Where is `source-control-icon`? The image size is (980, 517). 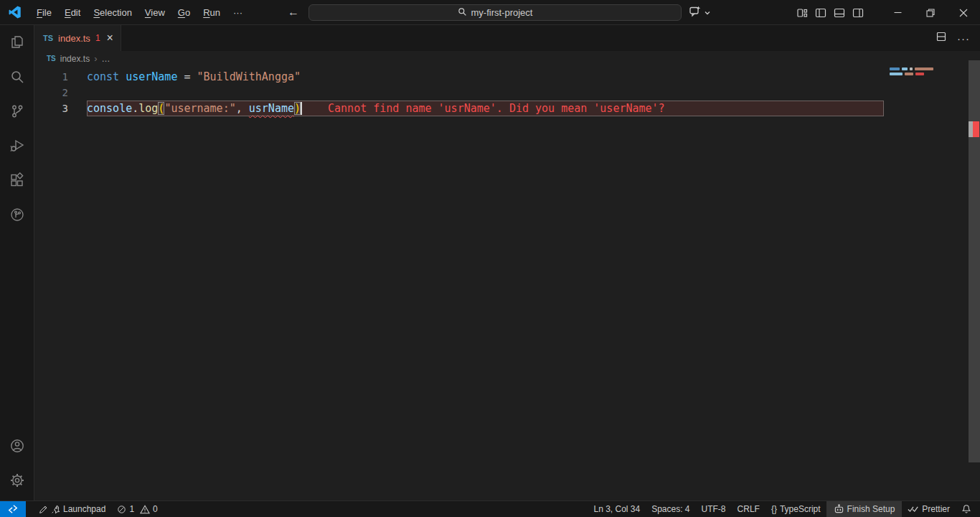
source-control-icon is located at coordinates (17, 111).